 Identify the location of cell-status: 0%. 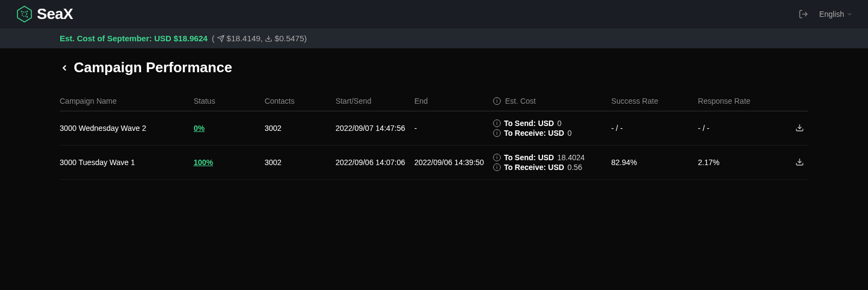
(229, 128).